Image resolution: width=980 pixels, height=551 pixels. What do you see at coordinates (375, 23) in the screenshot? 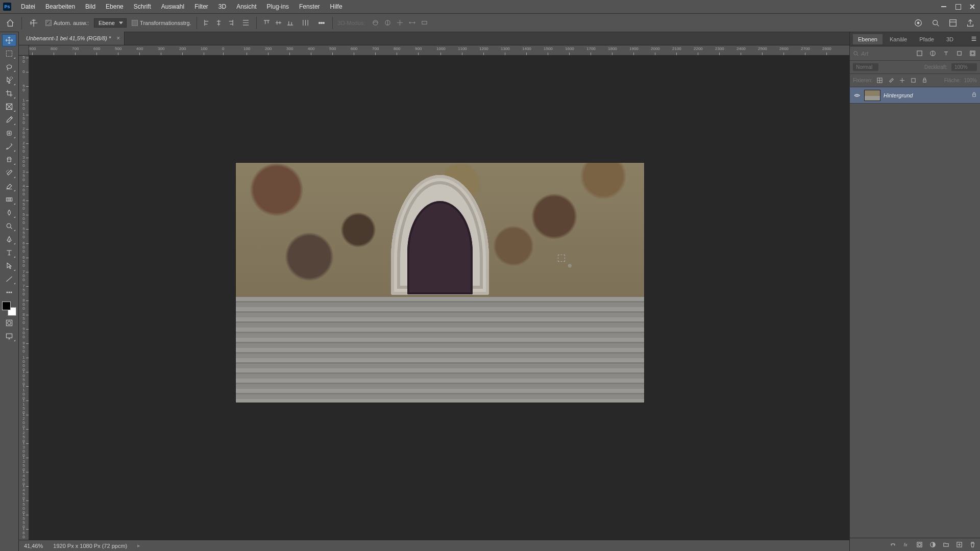
I see `3d-orbit-button` at bounding box center [375, 23].